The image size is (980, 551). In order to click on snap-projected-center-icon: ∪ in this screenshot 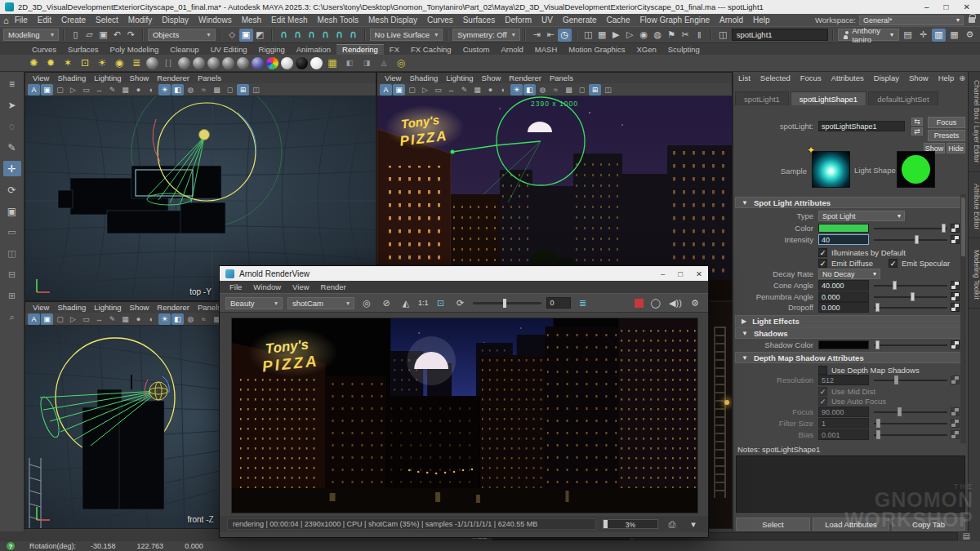, I will do `click(325, 35)`.